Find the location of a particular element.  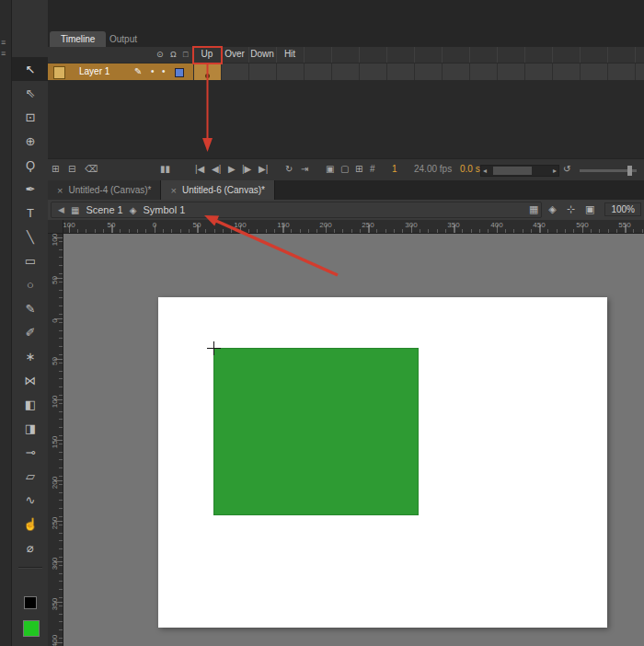

h-ruler-label: 300 is located at coordinates (410, 225).